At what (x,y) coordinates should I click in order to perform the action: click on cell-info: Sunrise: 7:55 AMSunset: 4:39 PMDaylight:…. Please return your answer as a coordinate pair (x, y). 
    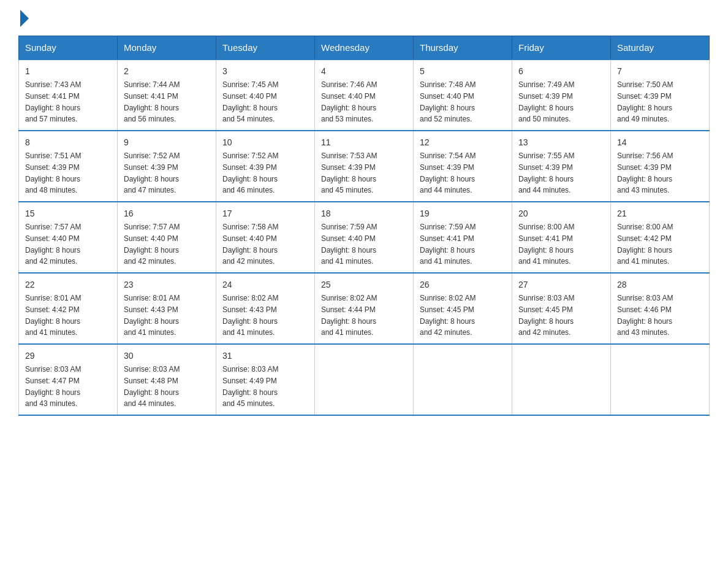
    Looking at the image, I should click on (547, 173).